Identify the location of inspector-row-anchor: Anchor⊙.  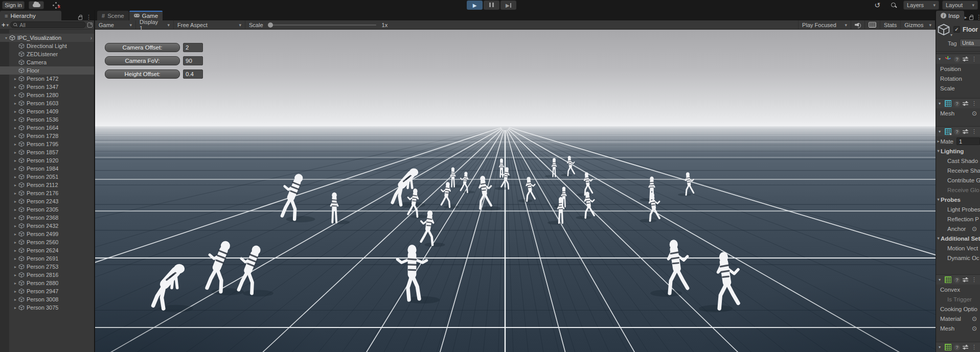
(958, 229).